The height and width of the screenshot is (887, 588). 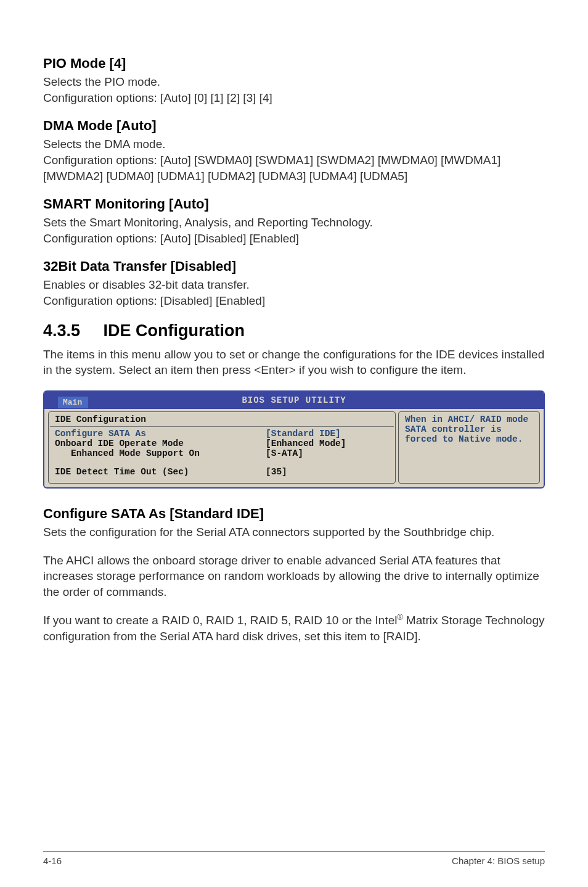 I want to click on text-confsata-p3: If you want to create a RAID 0, RAID 1, …, so click(x=294, y=629).